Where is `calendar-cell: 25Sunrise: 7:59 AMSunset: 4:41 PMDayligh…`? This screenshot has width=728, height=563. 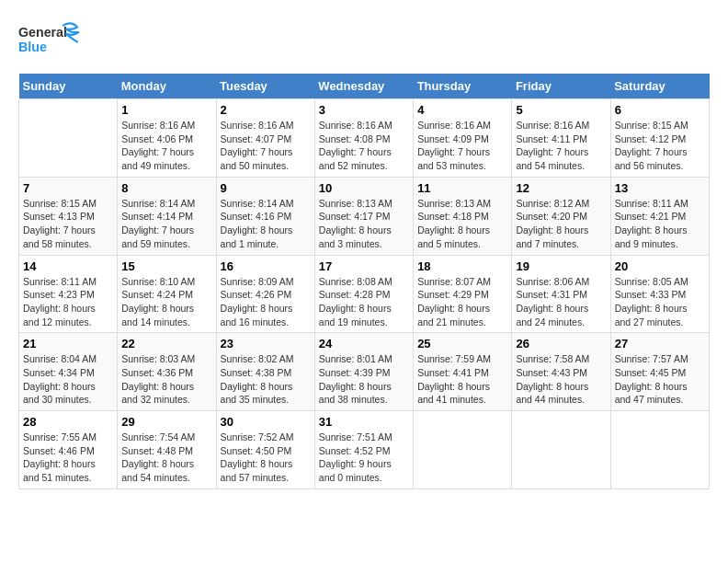 calendar-cell: 25Sunrise: 7:59 AMSunset: 4:41 PMDayligh… is located at coordinates (463, 372).